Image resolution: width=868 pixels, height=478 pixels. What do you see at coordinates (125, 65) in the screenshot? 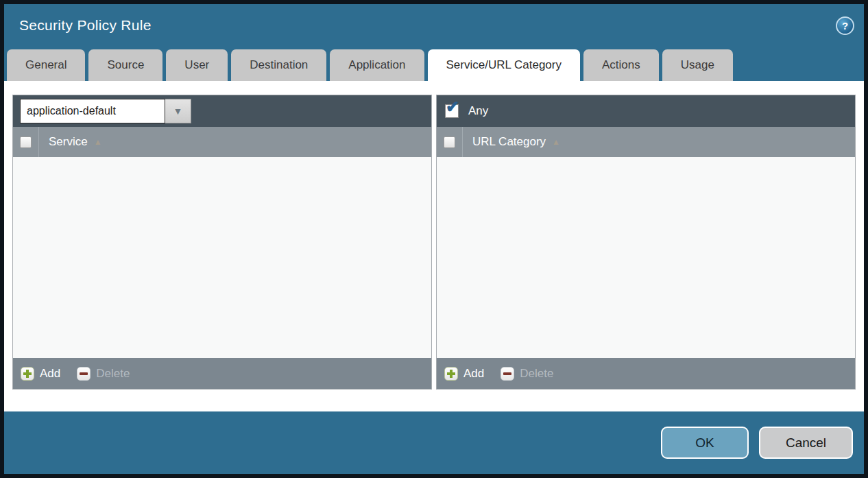
I see `tab-source: Source` at bounding box center [125, 65].